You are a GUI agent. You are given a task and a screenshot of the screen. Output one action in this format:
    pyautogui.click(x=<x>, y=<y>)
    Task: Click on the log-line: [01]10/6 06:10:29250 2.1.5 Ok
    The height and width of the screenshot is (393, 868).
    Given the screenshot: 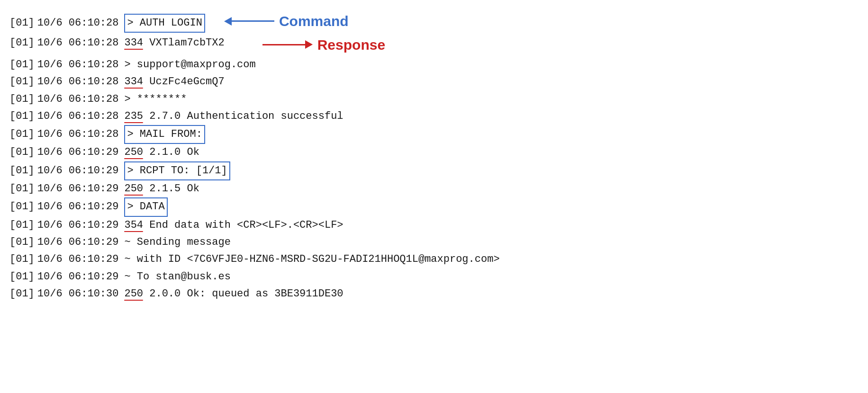 What is the action you would take?
    pyautogui.click(x=434, y=189)
    